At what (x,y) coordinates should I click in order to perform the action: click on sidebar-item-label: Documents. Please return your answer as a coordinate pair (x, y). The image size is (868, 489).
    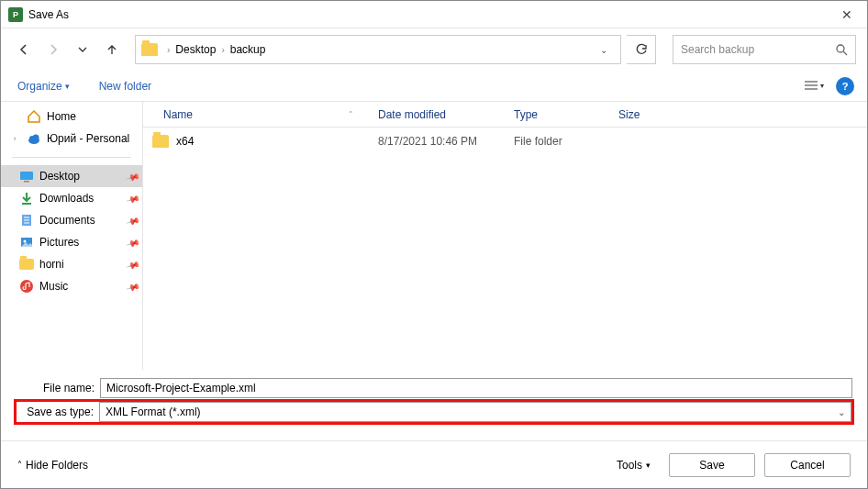
    Looking at the image, I should click on (68, 220).